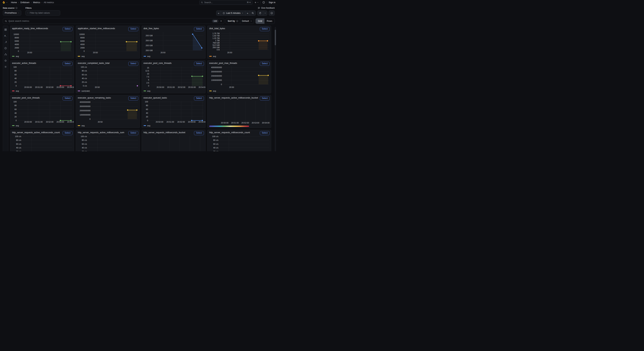 Image resolution: width=644 pixels, height=351 pixels. What do you see at coordinates (266, 8) in the screenshot?
I see `give-feedback-link: Give feedback` at bounding box center [266, 8].